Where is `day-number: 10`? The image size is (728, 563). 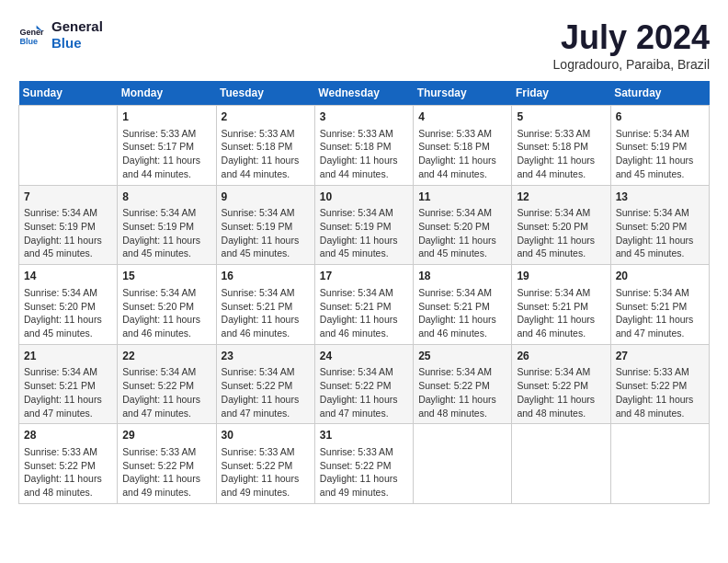 day-number: 10 is located at coordinates (364, 197).